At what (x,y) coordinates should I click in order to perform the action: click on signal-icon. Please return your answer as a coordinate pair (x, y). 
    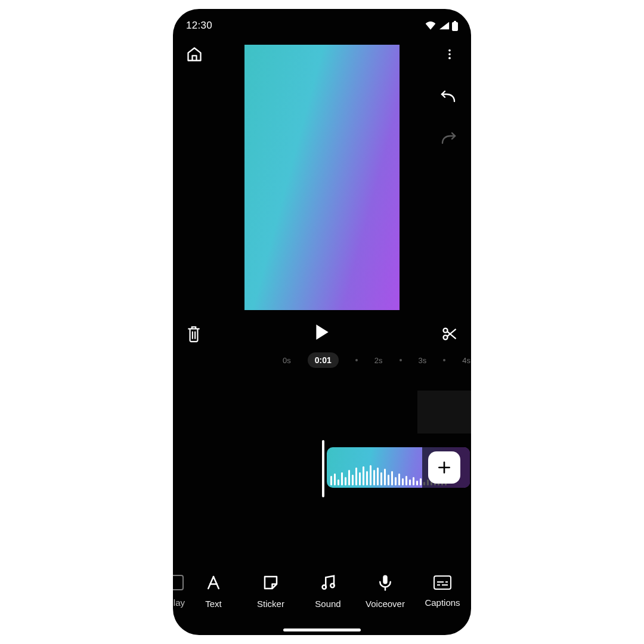
    Looking at the image, I should click on (444, 26).